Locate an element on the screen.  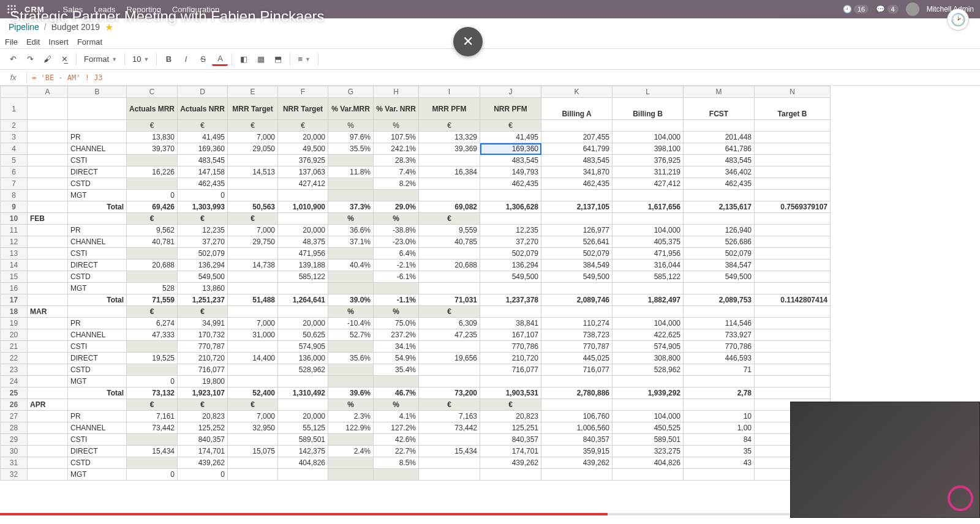
cell-C9: 69,426 is located at coordinates (152, 207).